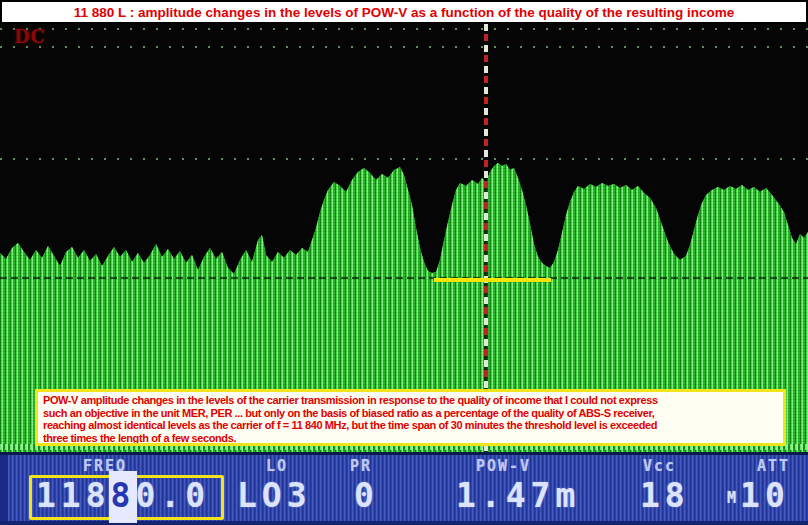 Image resolution: width=808 pixels, height=525 pixels. Describe the element at coordinates (732, 498) in the screenshot. I see `att-unit-prefix: M` at that location.